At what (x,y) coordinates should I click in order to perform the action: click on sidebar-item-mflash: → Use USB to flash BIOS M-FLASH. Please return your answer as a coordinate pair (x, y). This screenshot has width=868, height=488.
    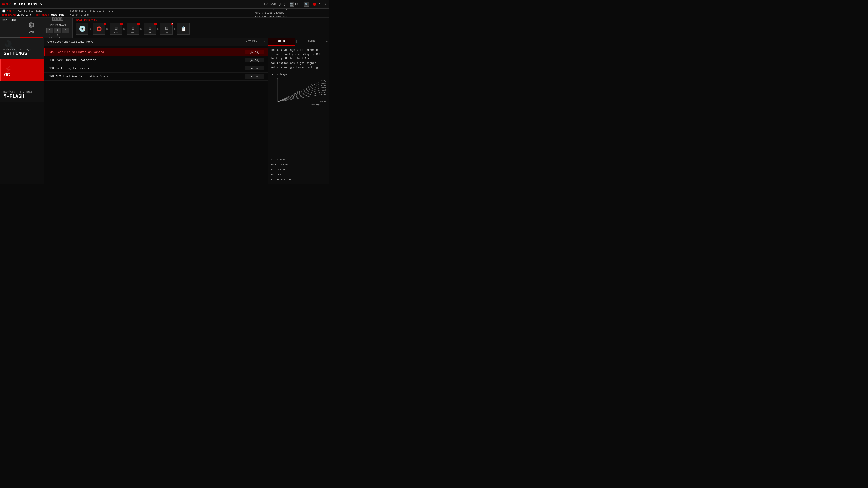
    Looking at the image, I should click on (22, 92).